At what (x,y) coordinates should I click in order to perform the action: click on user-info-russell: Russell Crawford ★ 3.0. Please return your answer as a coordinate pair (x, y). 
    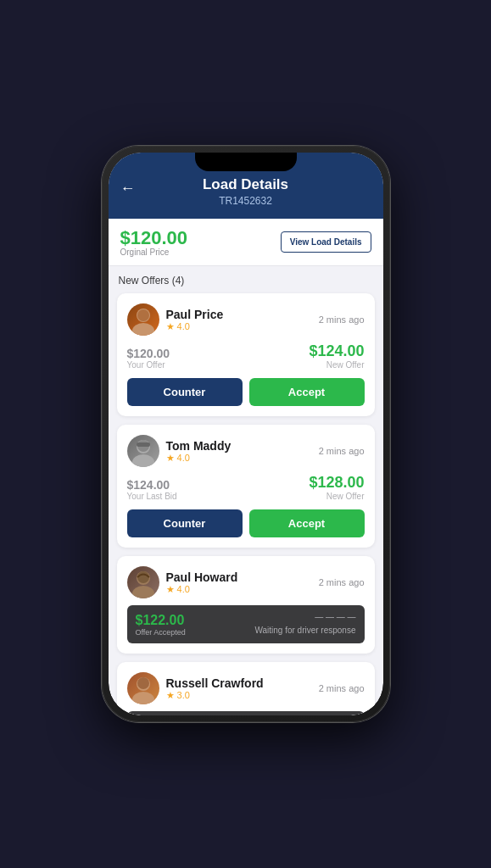
    Looking at the image, I should click on (215, 688).